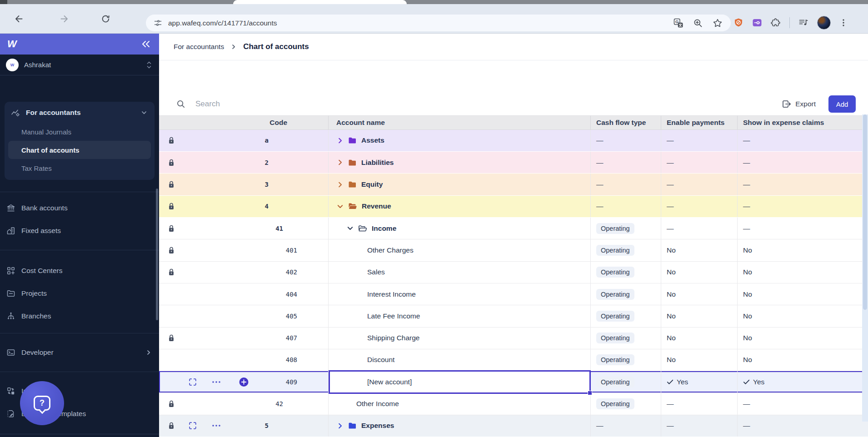 This screenshot has width=868, height=437. What do you see at coordinates (80, 65) in the screenshot?
I see `workspace-switcher: W Ashrakat` at bounding box center [80, 65].